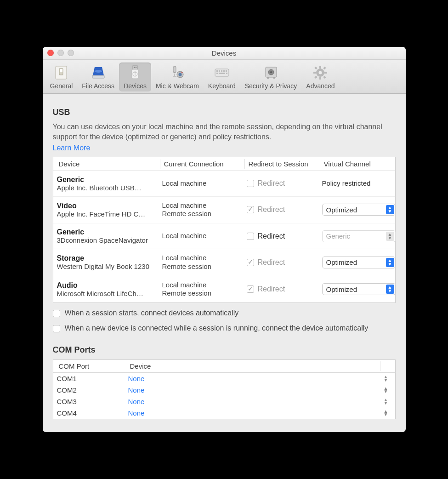 The height and width of the screenshot is (479, 448). Describe the element at coordinates (108, 164) in the screenshot. I see `col-device: Device` at that location.